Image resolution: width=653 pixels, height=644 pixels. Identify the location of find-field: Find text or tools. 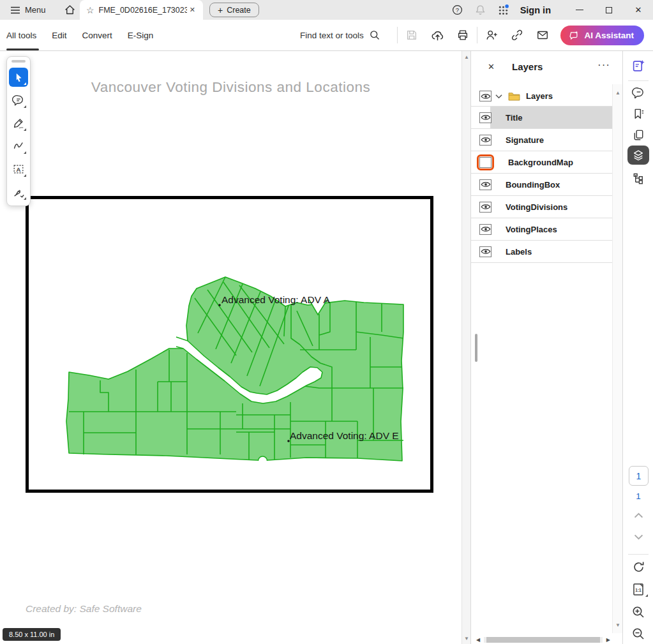
(340, 35).